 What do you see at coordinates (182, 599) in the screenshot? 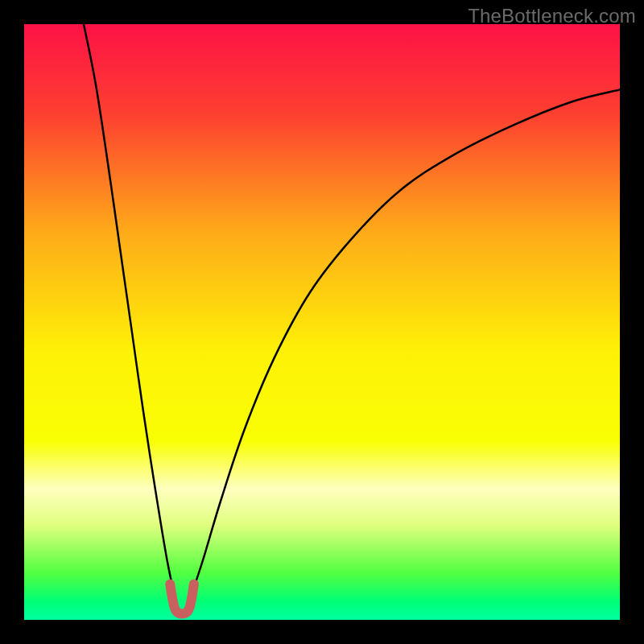
I see `curve-notch` at bounding box center [182, 599].